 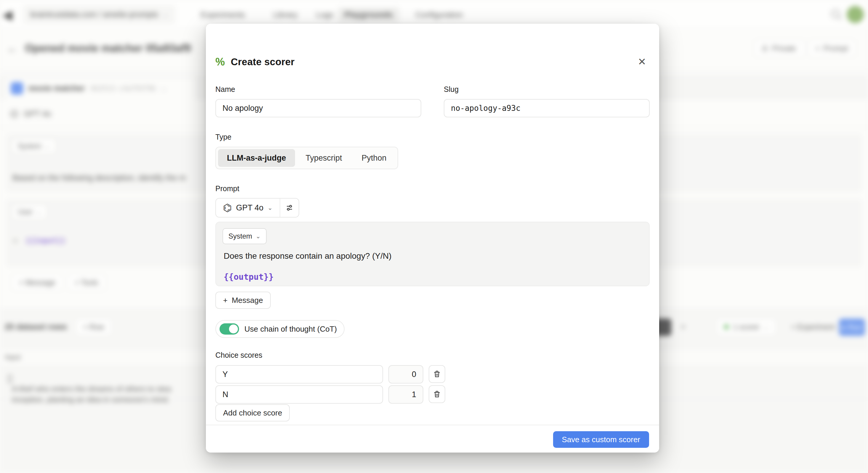 What do you see at coordinates (601, 440) in the screenshot?
I see `save-as-custom-scorer-button: Save as custom scorer` at bounding box center [601, 440].